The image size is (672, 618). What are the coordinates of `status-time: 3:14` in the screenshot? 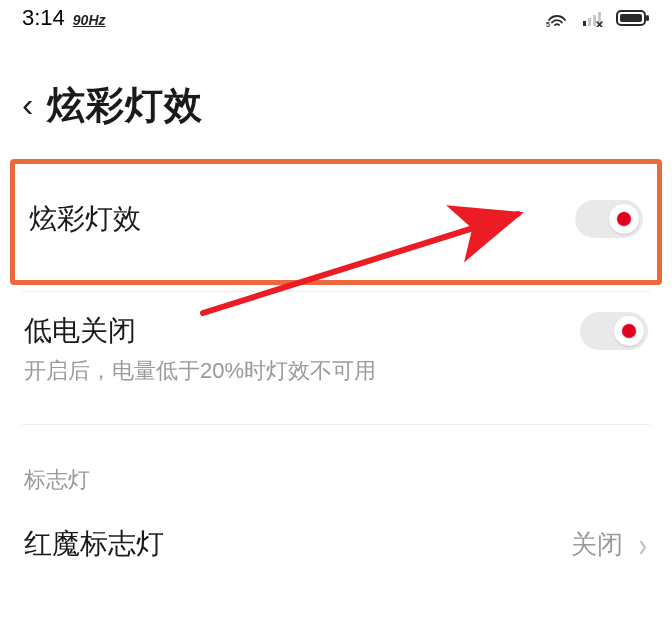 It's located at (44, 18).